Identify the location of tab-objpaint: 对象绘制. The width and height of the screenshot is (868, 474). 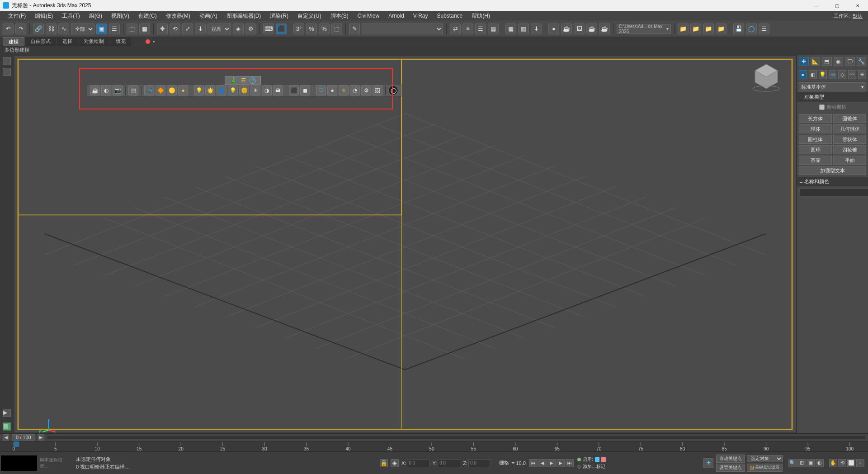
(94, 42).